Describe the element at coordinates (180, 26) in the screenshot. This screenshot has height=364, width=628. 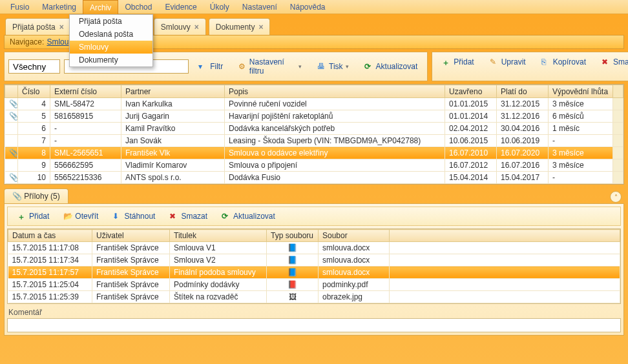
I see `tab-smlouvy: Smlouvy ×` at that location.